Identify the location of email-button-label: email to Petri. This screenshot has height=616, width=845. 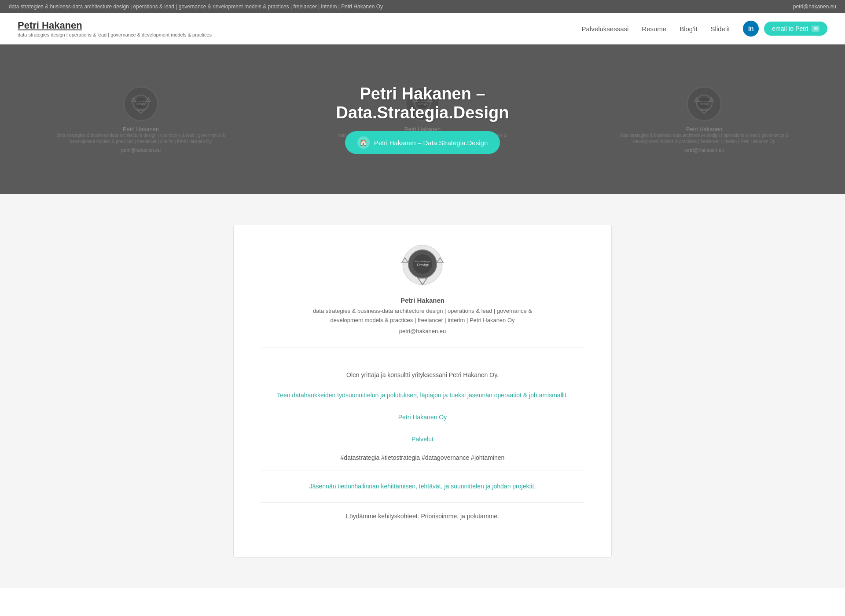
(790, 29).